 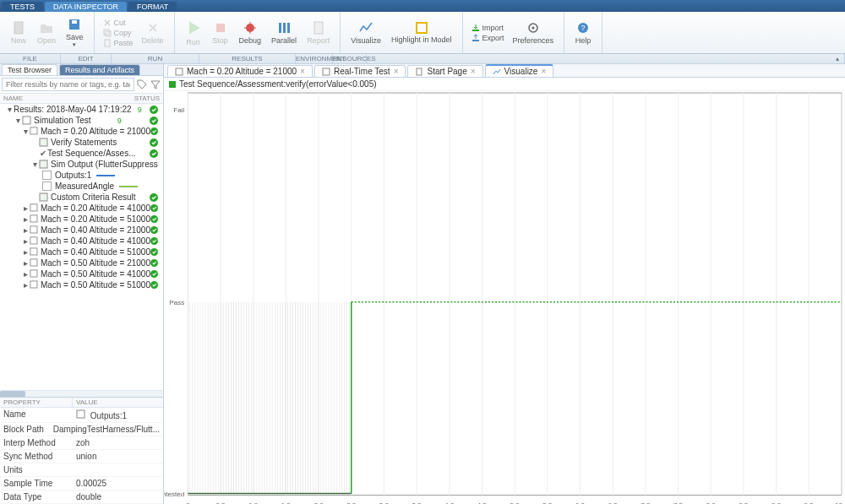 What do you see at coordinates (118, 496) in the screenshot?
I see `prop-dtype-val: double` at bounding box center [118, 496].